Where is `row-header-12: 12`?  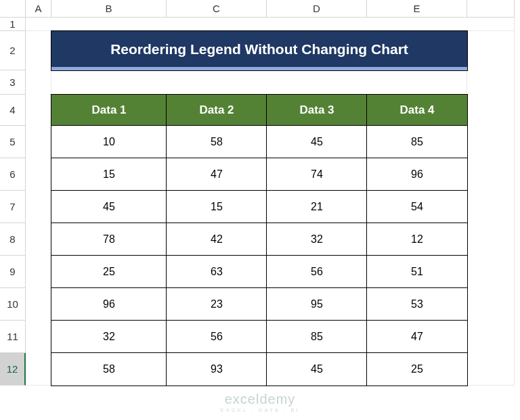
row-header-12: 12 is located at coordinates (13, 369).